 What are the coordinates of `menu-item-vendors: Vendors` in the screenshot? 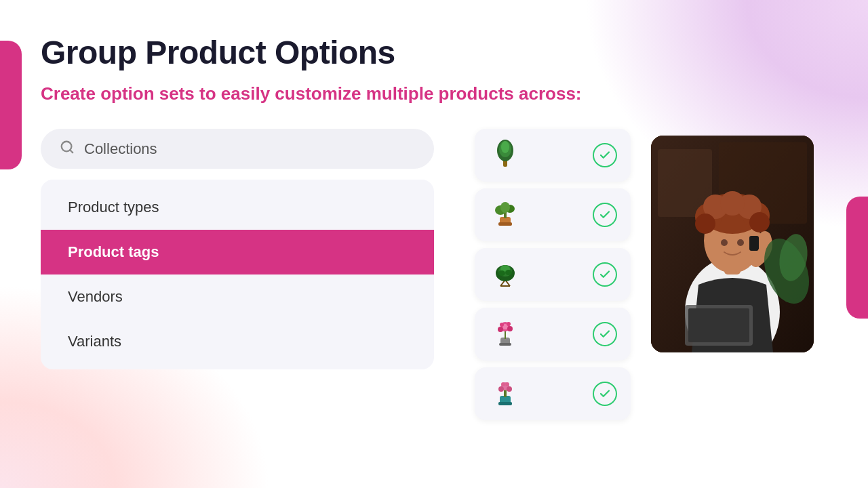 It's located at (237, 297).